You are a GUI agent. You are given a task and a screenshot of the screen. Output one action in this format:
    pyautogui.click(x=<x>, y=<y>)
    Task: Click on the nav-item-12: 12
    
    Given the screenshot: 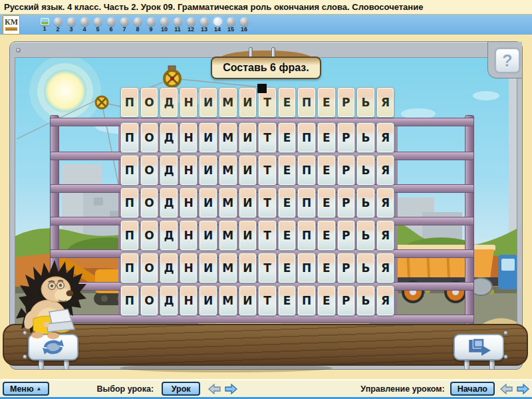 What is the action you would take?
    pyautogui.click(x=191, y=25)
    